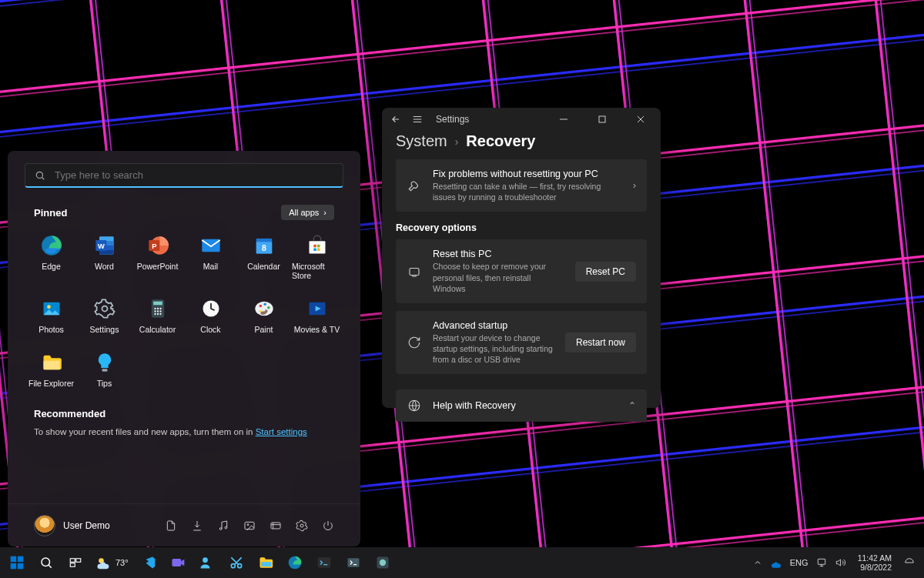 The image size is (924, 578). I want to click on svg-text: P, so click(154, 246).